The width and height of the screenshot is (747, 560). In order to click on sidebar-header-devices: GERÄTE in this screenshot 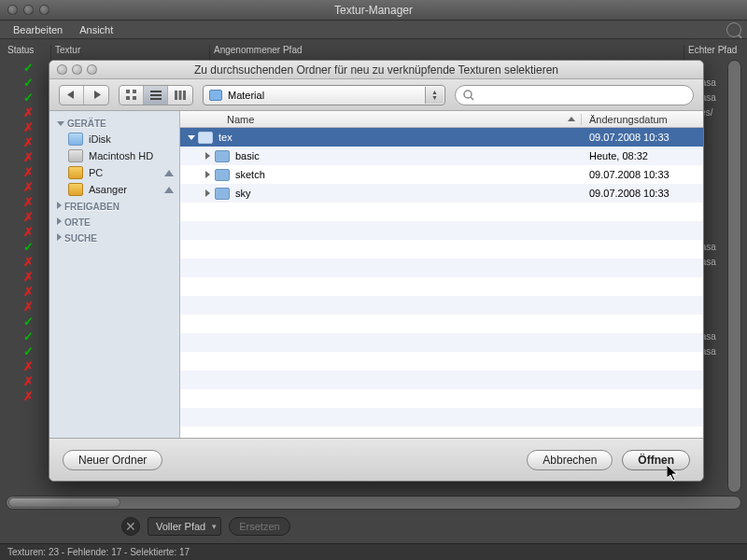, I will do `click(114, 123)`.